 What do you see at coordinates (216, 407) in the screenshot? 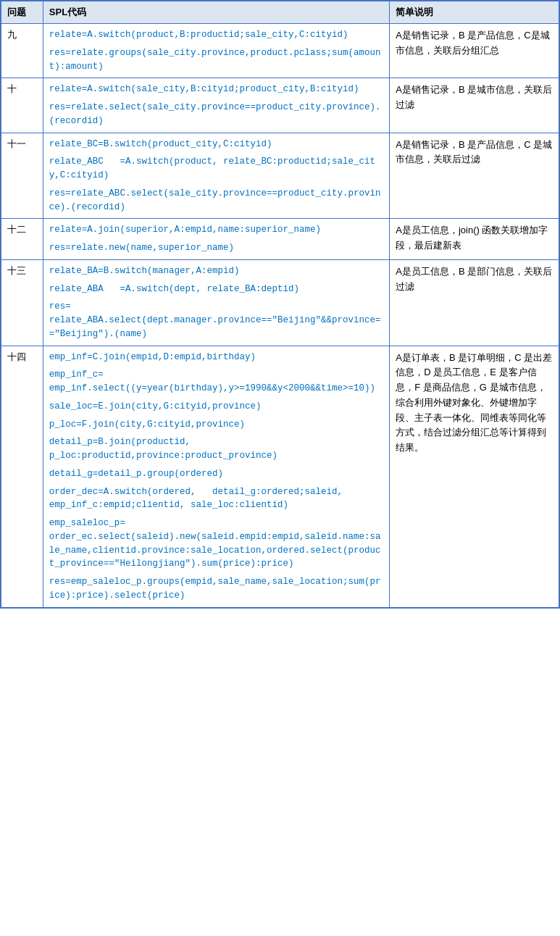
I see `code-block: sale_loc=E.join(city,G:cityid,province)` at bounding box center [216, 407].